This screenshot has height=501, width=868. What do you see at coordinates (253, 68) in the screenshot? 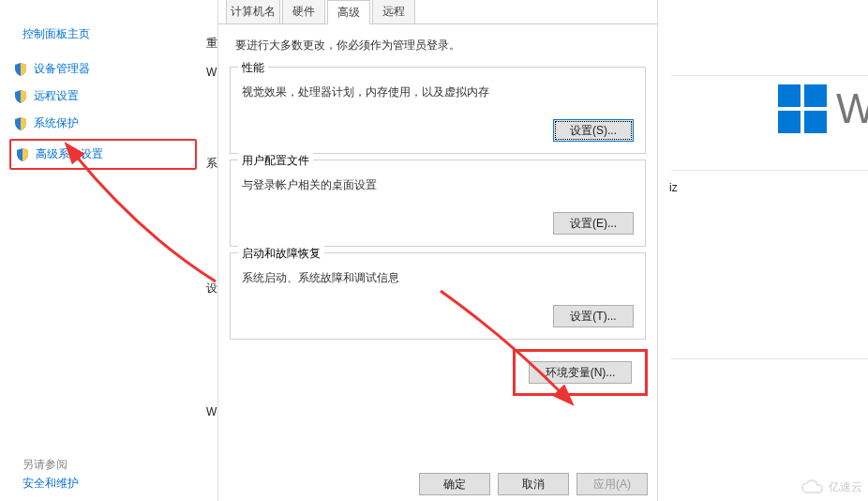
I see `group-legend: 性能` at bounding box center [253, 68].